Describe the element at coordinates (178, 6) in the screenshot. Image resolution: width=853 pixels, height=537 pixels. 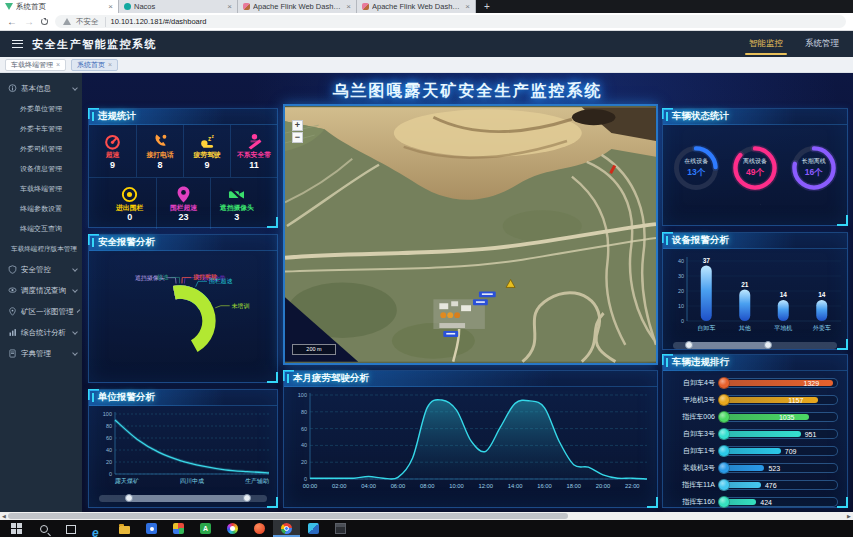
I see `browser-tab: Nacos×` at that location.